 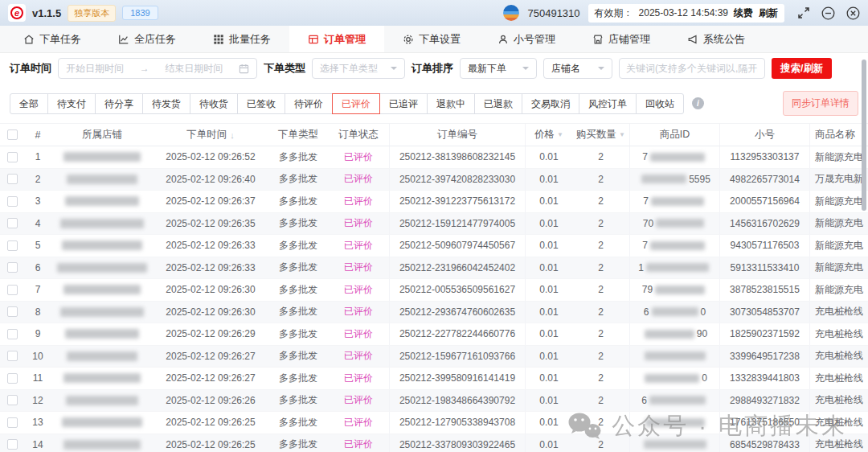 I want to click on table-row: 14 2025-02-12 09:26:25 多多批发 已评价 250212-3…, so click(x=434, y=443).